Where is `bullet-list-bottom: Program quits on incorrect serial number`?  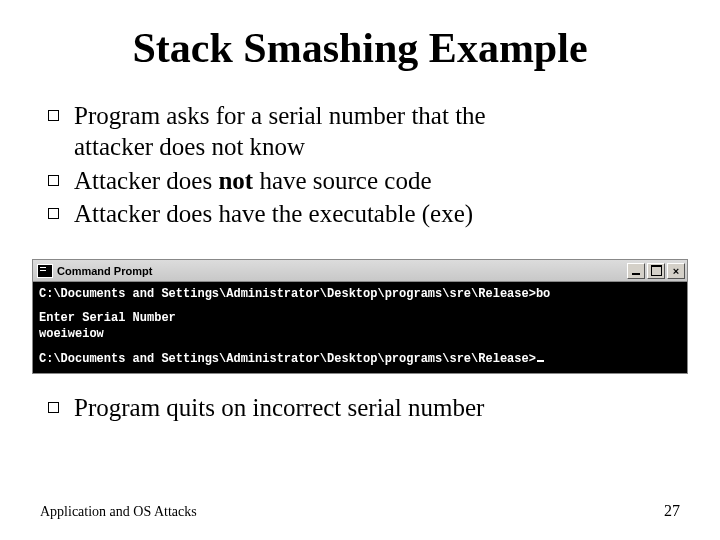 bullet-list-bottom: Program quits on incorrect serial number is located at coordinates (360, 408).